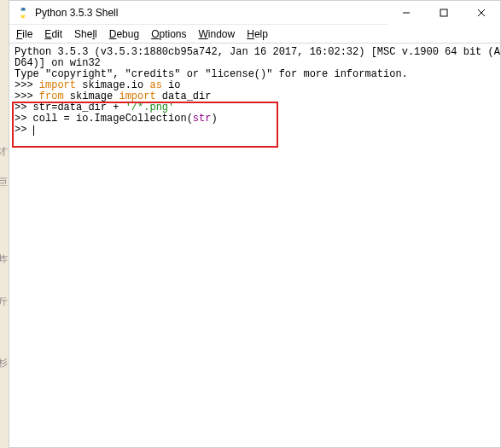 The height and width of the screenshot is (448, 501). Describe the element at coordinates (202, 119) in the screenshot. I see `builtin-str: str` at that location.